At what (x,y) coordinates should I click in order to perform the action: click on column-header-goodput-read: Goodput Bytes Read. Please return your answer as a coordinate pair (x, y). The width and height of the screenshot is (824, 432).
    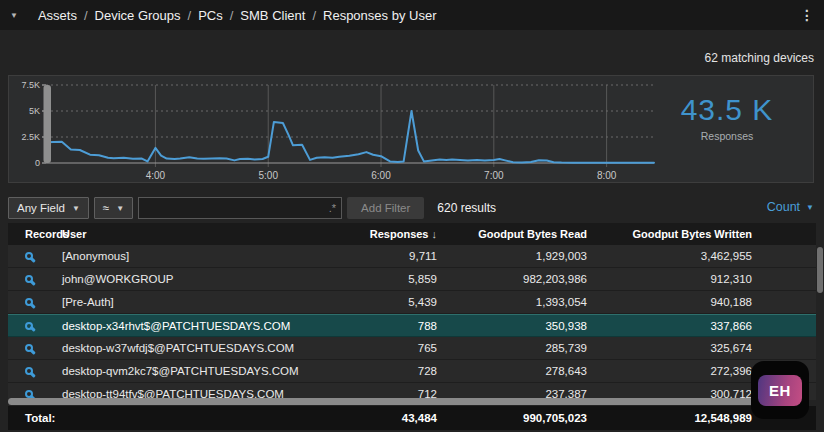
    Looking at the image, I should click on (512, 234).